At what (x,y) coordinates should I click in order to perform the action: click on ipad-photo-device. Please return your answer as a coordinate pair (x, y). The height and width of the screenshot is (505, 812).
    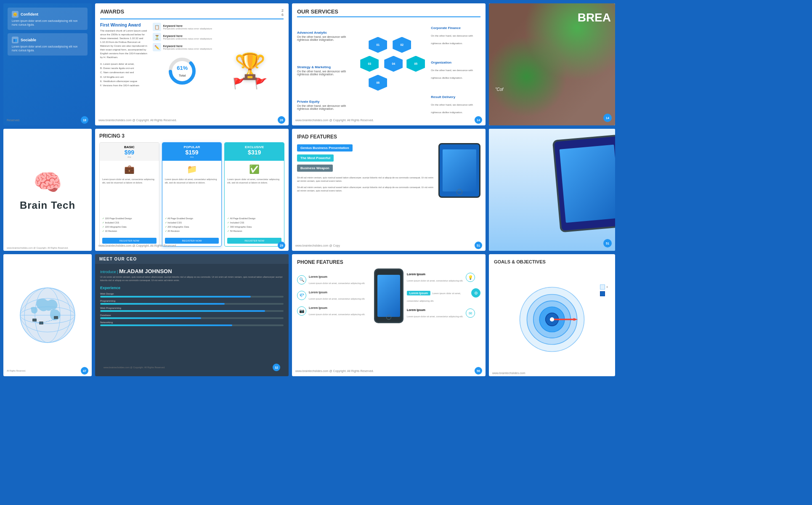
    Looking at the image, I should click on (584, 183).